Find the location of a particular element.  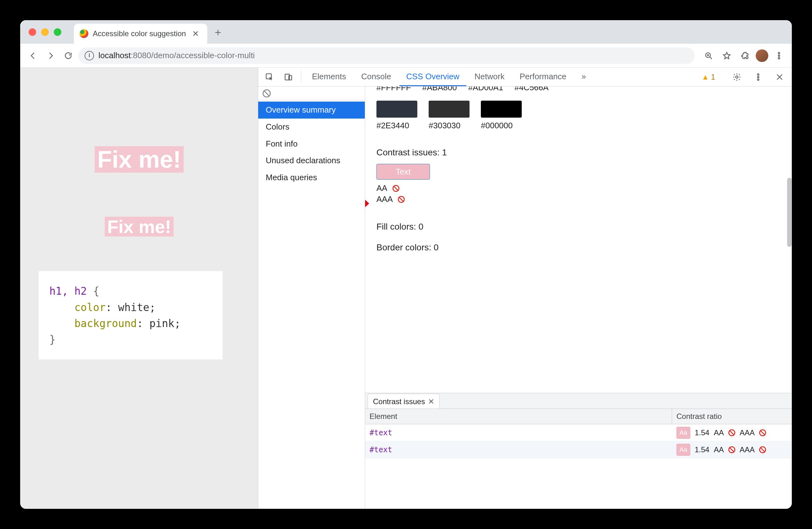

address-bar: i localhost:8080/demo/accessible-color-m… is located at coordinates (387, 56).